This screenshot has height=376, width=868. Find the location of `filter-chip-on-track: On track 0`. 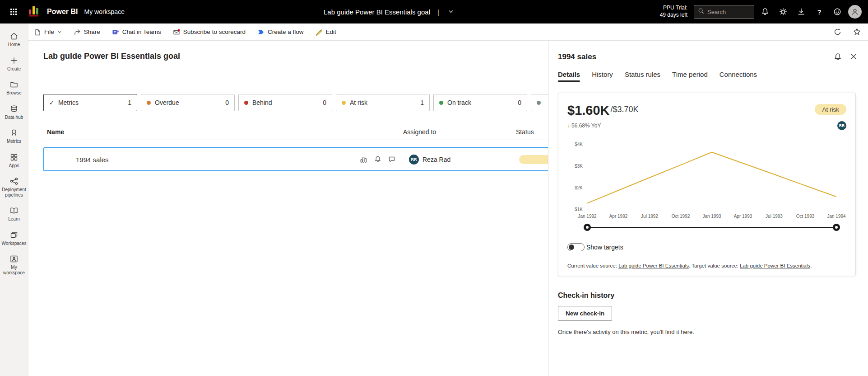

filter-chip-on-track: On track 0 is located at coordinates (480, 103).